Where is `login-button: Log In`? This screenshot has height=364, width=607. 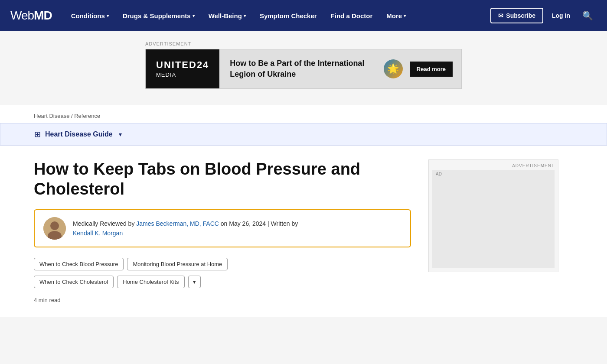 login-button: Log In is located at coordinates (561, 16).